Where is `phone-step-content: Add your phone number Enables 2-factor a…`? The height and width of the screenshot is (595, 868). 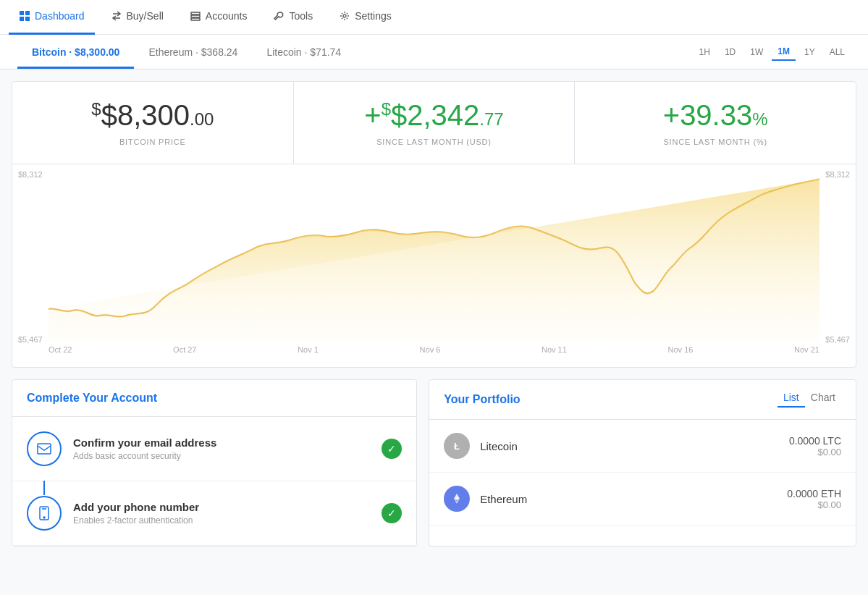 phone-step-content: Add your phone number Enables 2-factor a… is located at coordinates (222, 513).